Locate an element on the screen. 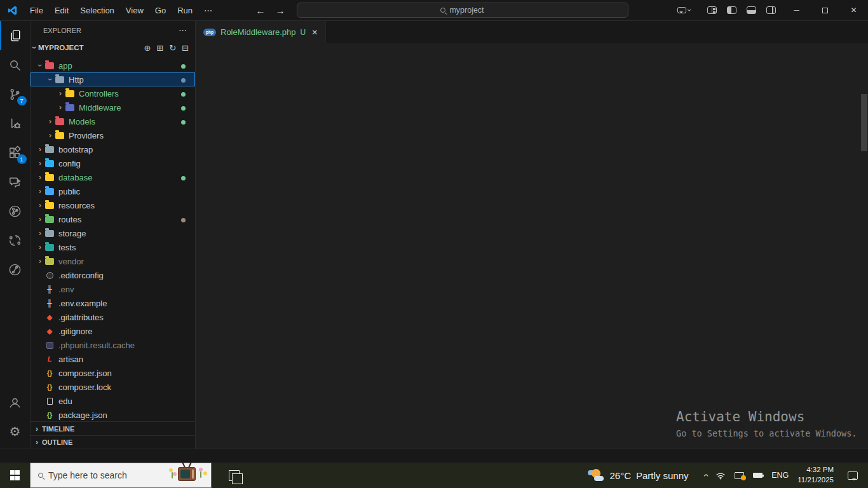  tree-item-composerjson: {}composer.json is located at coordinates (113, 373).